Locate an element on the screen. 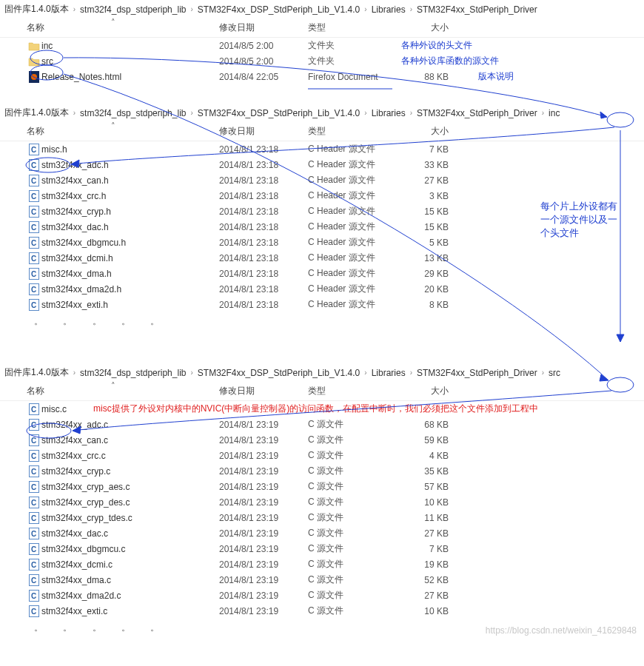 The image size is (644, 666). list-item: inc2014/8/5 2:00文件夹各种外设的头文件 is located at coordinates (322, 46).